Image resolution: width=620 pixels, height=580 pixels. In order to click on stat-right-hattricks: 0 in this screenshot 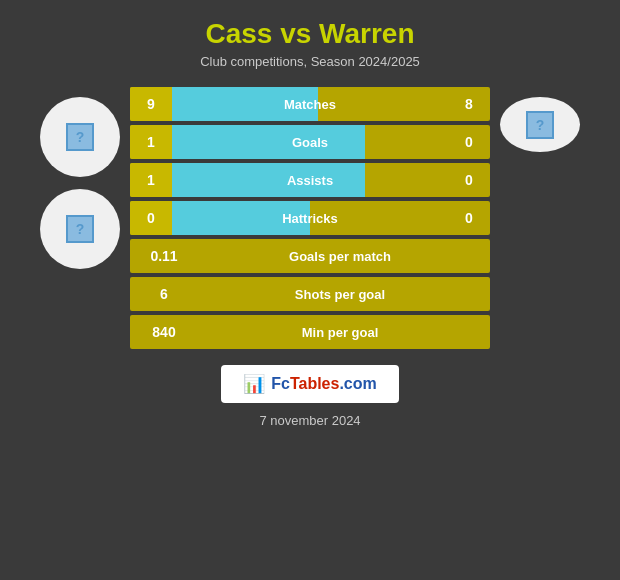, I will do `click(469, 218)`.